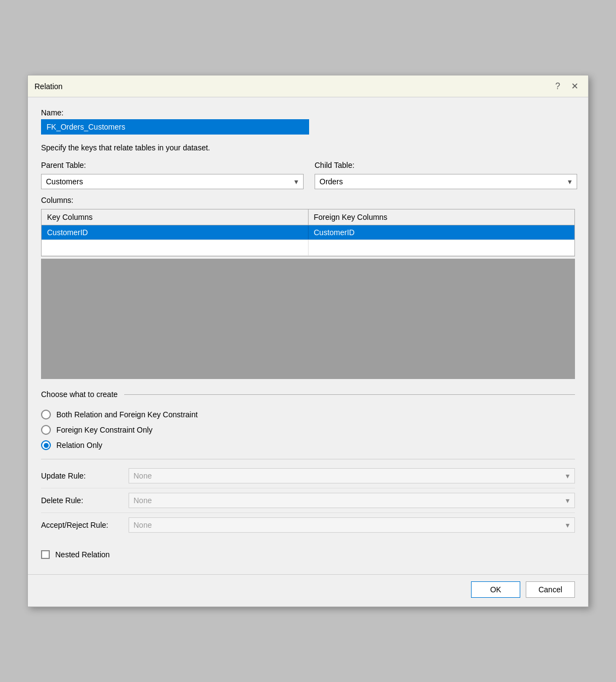 Image resolution: width=616 pixels, height=682 pixels. What do you see at coordinates (352, 500) in the screenshot?
I see `delete-rule-select: None` at bounding box center [352, 500].